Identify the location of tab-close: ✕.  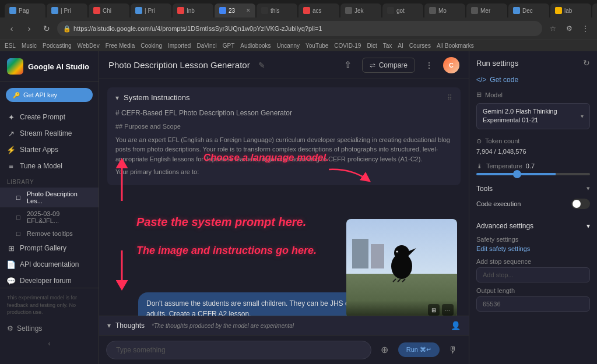
(248, 10).